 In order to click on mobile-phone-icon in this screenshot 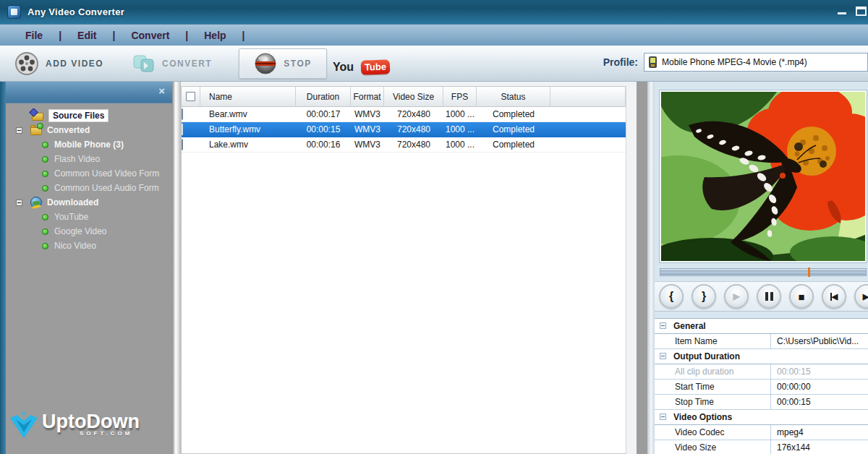, I will do `click(652, 62)`.